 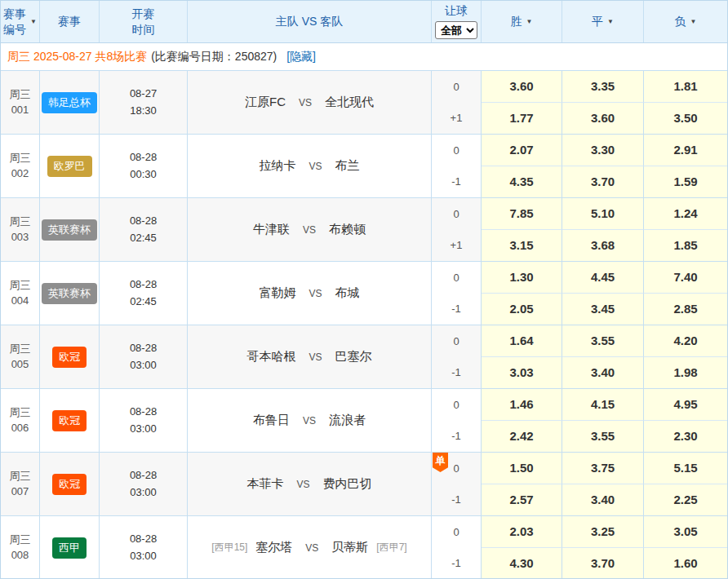 I want to click on odds-lose-row2: 2.30, so click(x=686, y=437).